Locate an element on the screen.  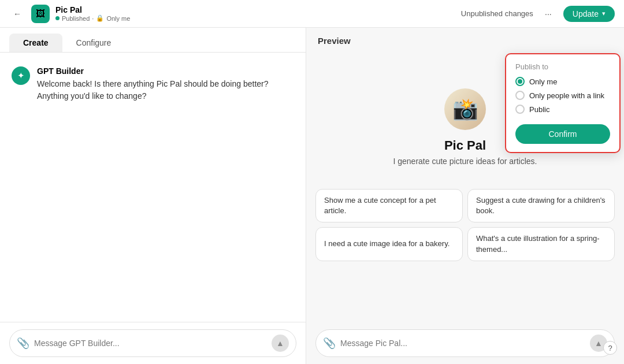
tab-create: Create is located at coordinates (36, 43).